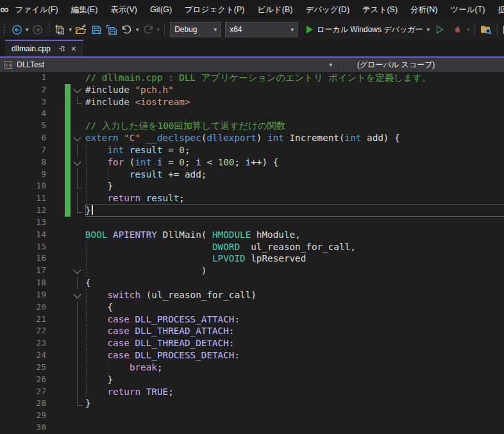  What do you see at coordinates (252, 114) in the screenshot?
I see `code-line: 4` at bounding box center [252, 114].